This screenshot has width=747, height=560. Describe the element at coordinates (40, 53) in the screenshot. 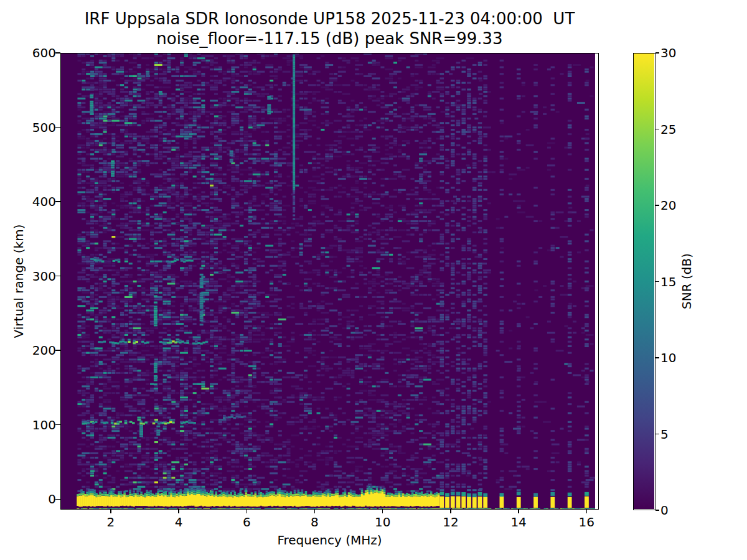

I see `y-tick-label: 600` at that location.